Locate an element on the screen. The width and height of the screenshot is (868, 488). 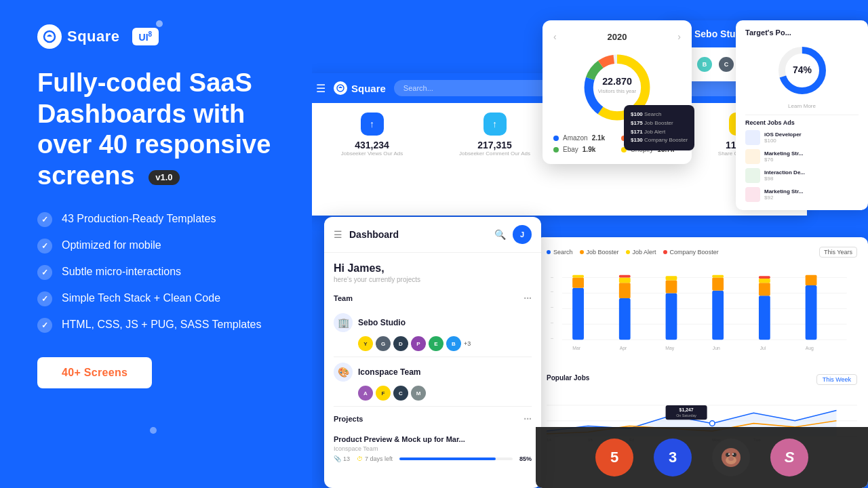
dp2-team-dots: ··· is located at coordinates (528, 298).